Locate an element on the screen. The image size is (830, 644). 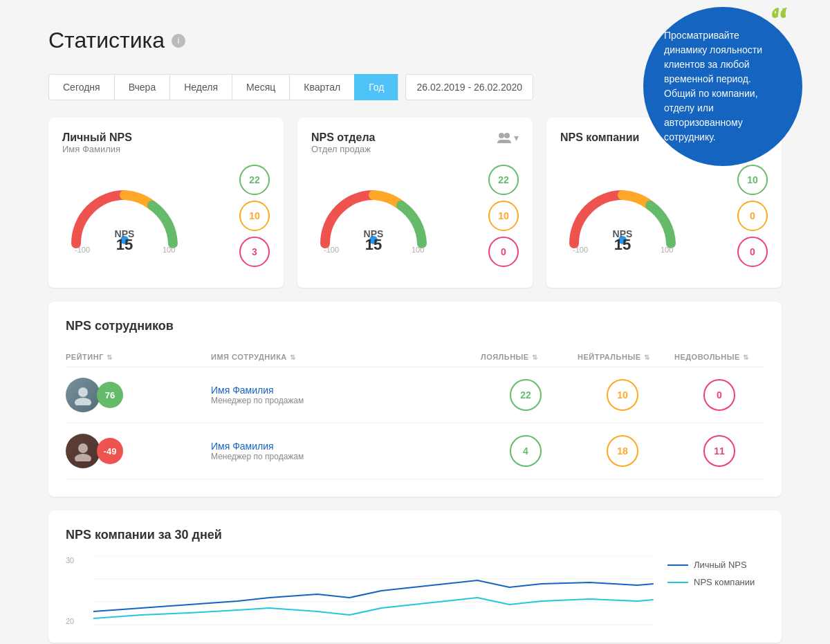
col-critics: Недовольные ⇅ is located at coordinates (719, 357).